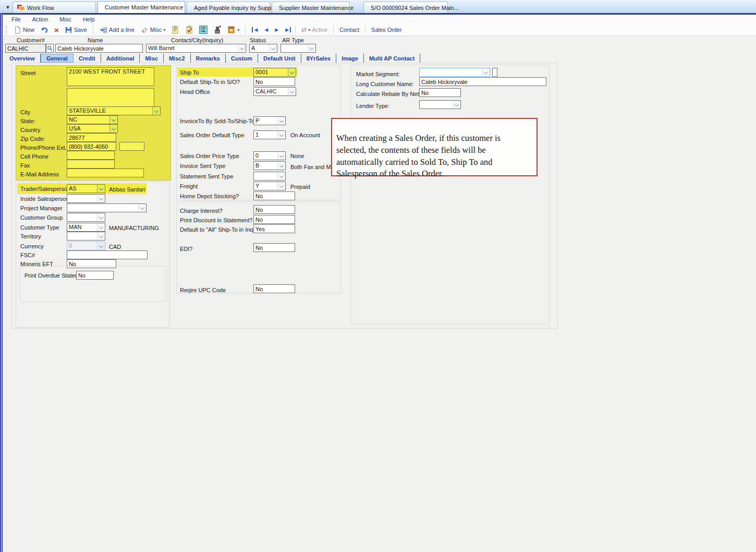 This screenshot has height=552, width=756. What do you see at coordinates (274, 196) in the screenshot?
I see `home-depot-field` at bounding box center [274, 196].